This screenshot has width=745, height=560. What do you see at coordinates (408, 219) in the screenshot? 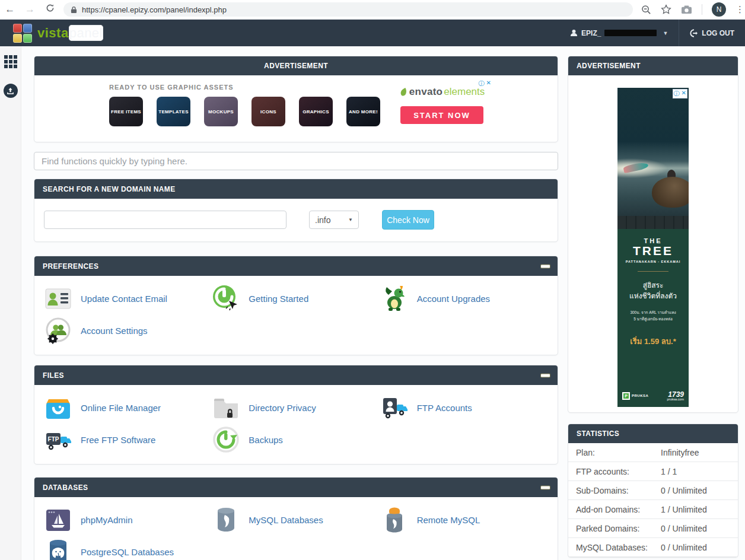
I see `check-now-button: Check Now` at bounding box center [408, 219].